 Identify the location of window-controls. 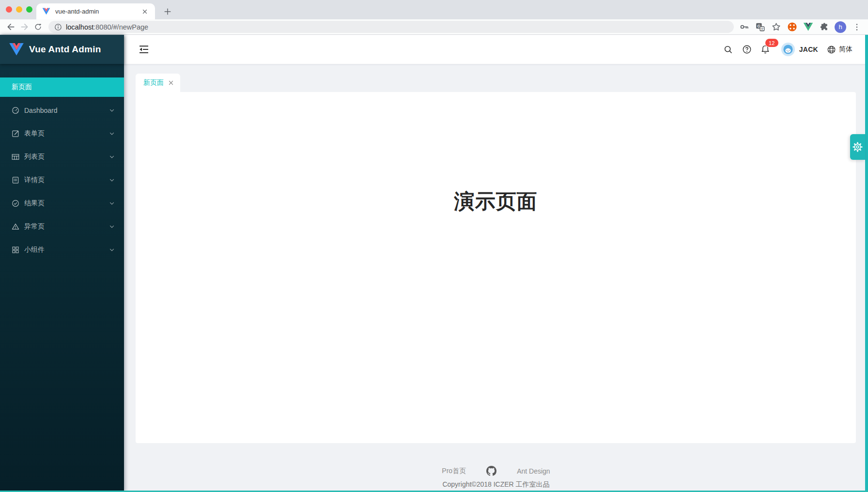
(19, 10).